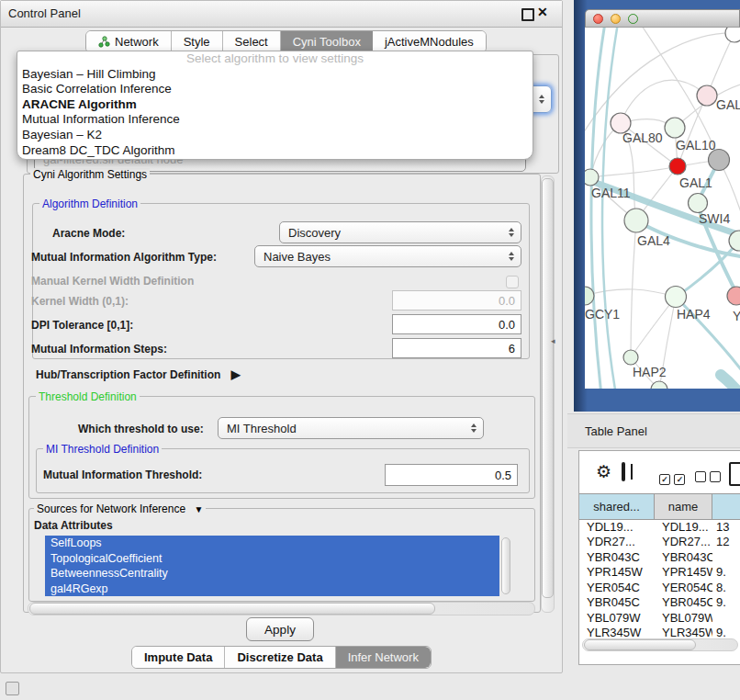 The width and height of the screenshot is (740, 700). I want to click on hub-definition-toggle: Hub/Transcription Factor Definition ▶, so click(138, 375).